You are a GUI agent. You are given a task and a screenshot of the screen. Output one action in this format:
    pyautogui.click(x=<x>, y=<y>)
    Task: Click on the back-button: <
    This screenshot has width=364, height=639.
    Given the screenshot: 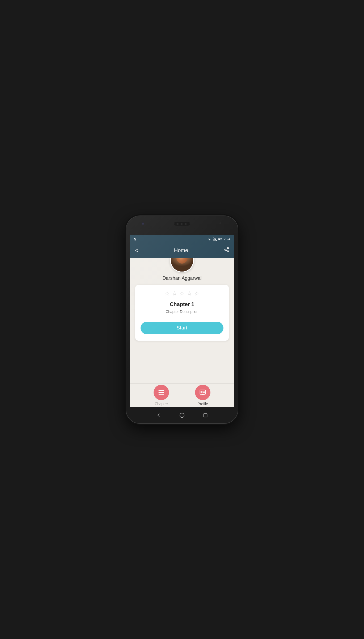 What is the action you would take?
    pyautogui.click(x=137, y=251)
    